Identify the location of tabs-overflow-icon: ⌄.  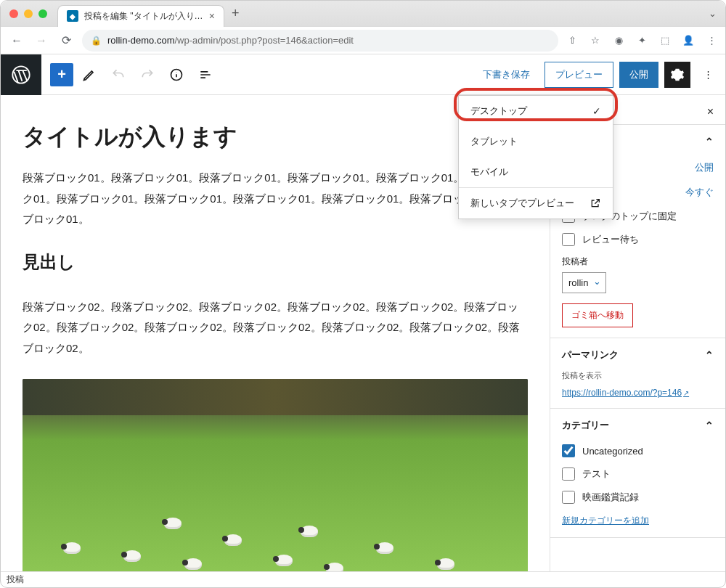
(713, 13).